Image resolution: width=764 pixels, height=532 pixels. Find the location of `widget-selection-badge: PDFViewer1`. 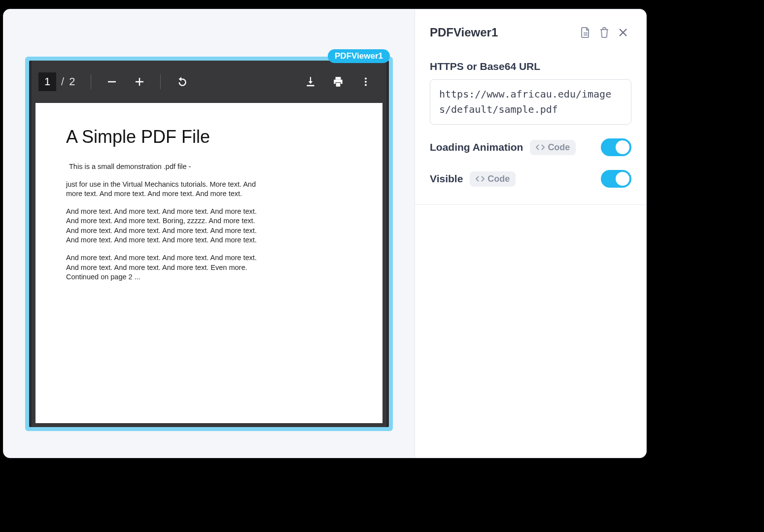

widget-selection-badge: PDFViewer1 is located at coordinates (359, 56).